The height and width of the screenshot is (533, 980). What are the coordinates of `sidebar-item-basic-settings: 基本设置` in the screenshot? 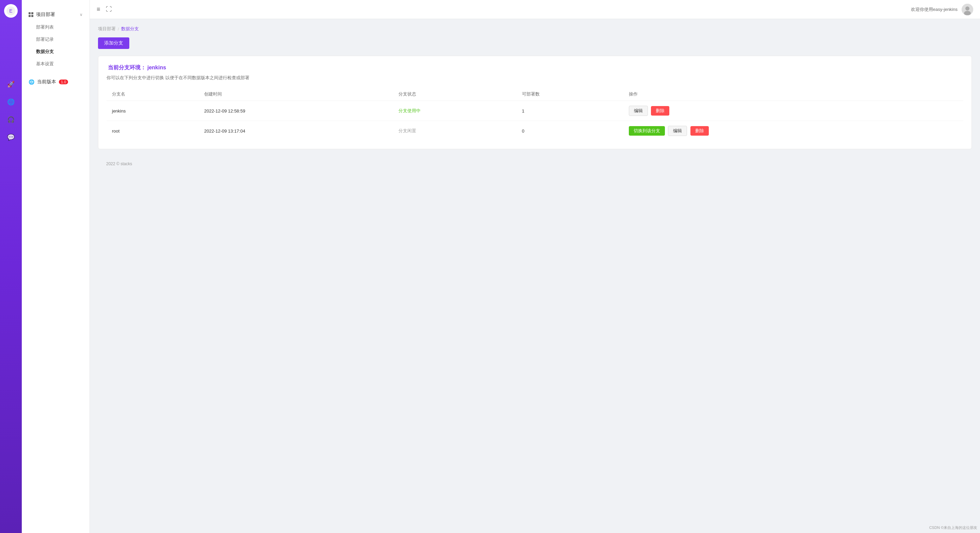 It's located at (56, 64).